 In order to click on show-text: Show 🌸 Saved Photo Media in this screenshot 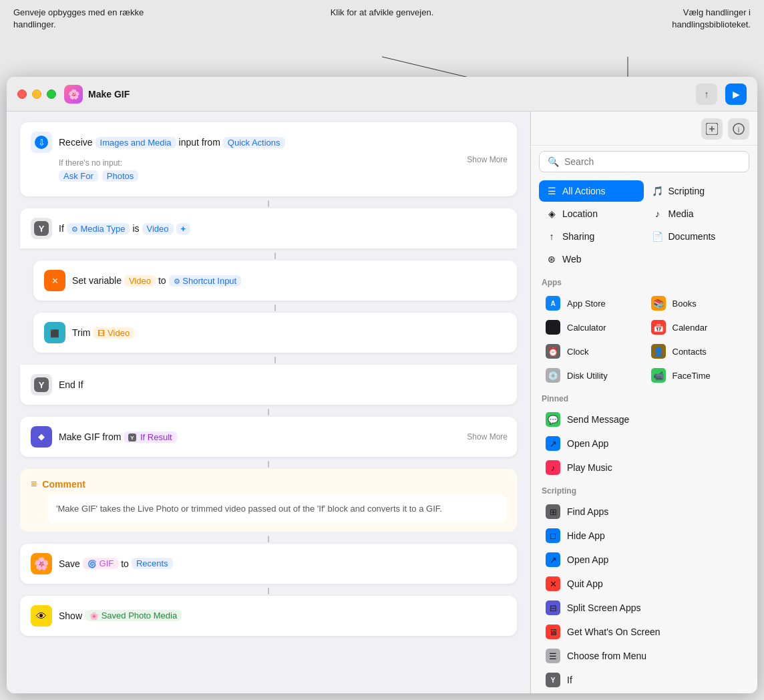, I will do `click(282, 616)`.